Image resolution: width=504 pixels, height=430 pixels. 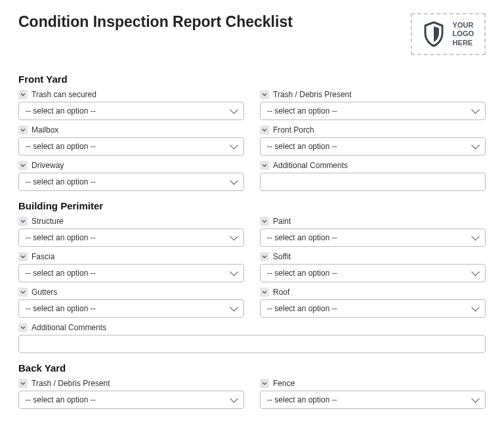 I want to click on label-text: Soffit, so click(x=282, y=257).